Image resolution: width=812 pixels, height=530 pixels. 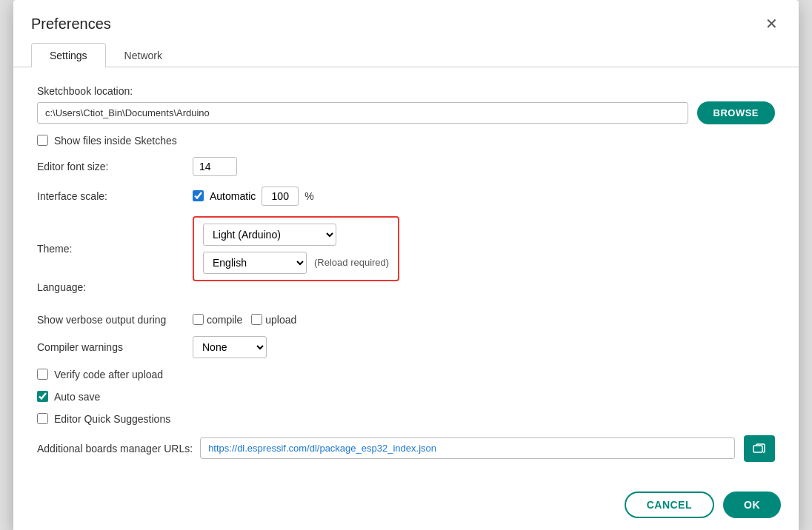 I want to click on editor-font-label: Editor font size:, so click(x=115, y=167).